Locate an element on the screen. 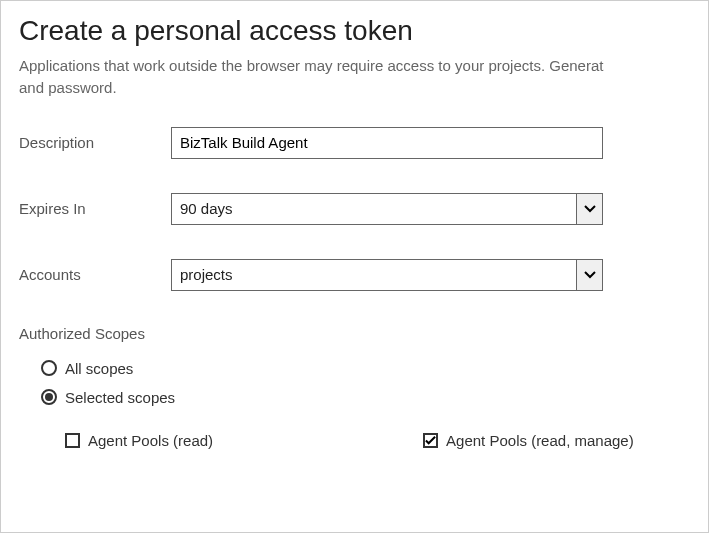  accounts-select: projects is located at coordinates (387, 275).